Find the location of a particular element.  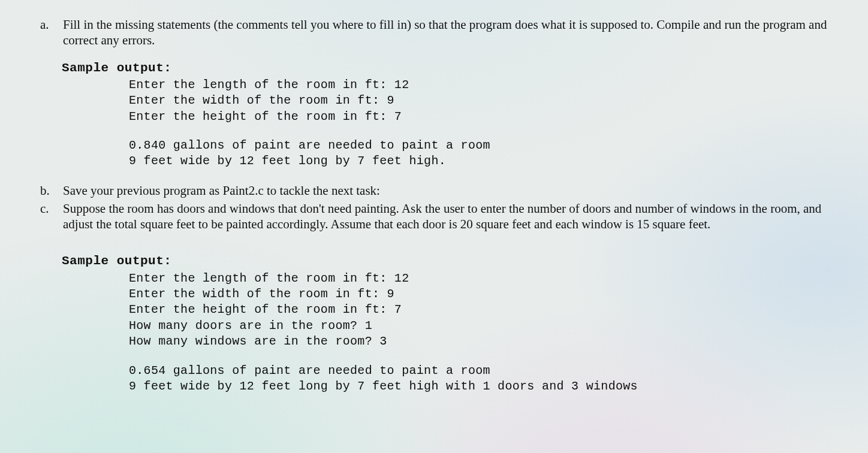

item-marker: c. is located at coordinates (51, 209).